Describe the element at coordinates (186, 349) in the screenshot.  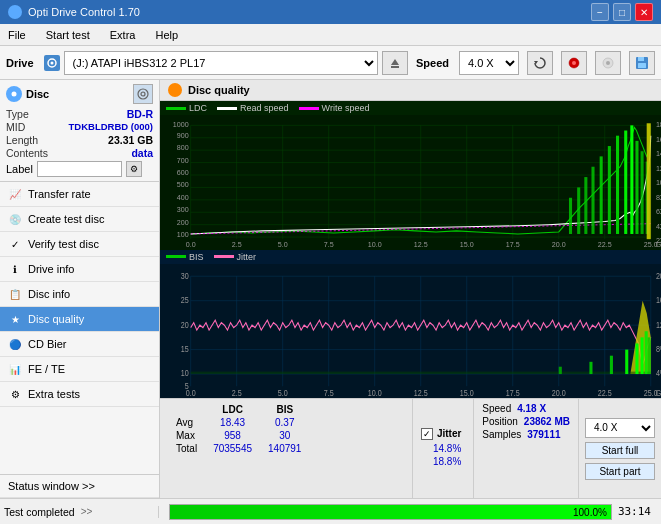
I see `svg-text: 15` at that location.